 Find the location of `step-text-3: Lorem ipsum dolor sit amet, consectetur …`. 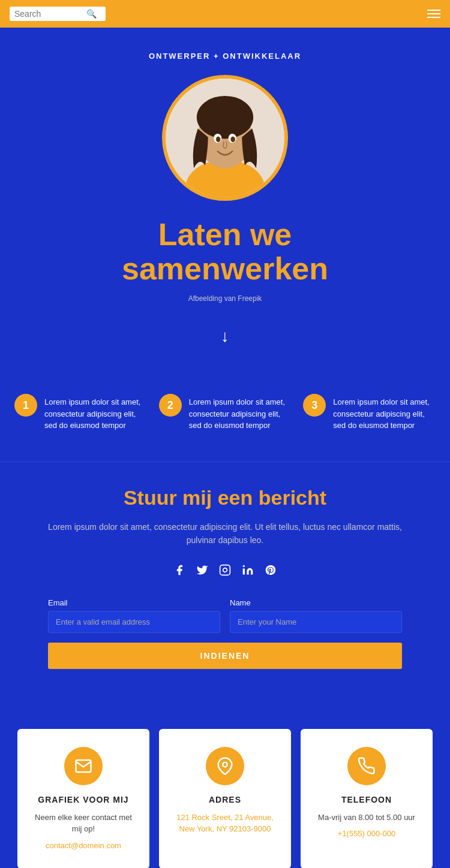

step-text-3: Lorem ipsum dolor sit amet, consectetur … is located at coordinates (384, 412).